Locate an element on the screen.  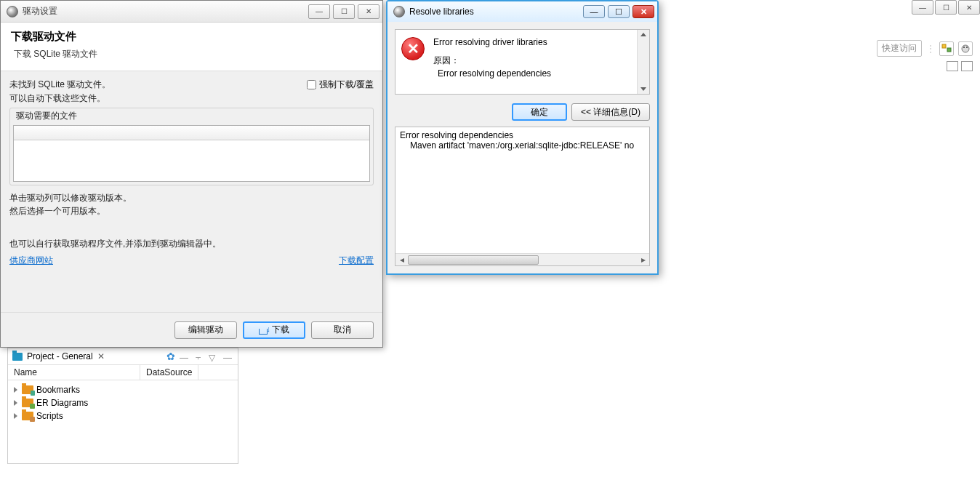
project-panel: Project - General ✕ ✿ — ⫟ ▽ — Name DataS… is located at coordinates (123, 406).